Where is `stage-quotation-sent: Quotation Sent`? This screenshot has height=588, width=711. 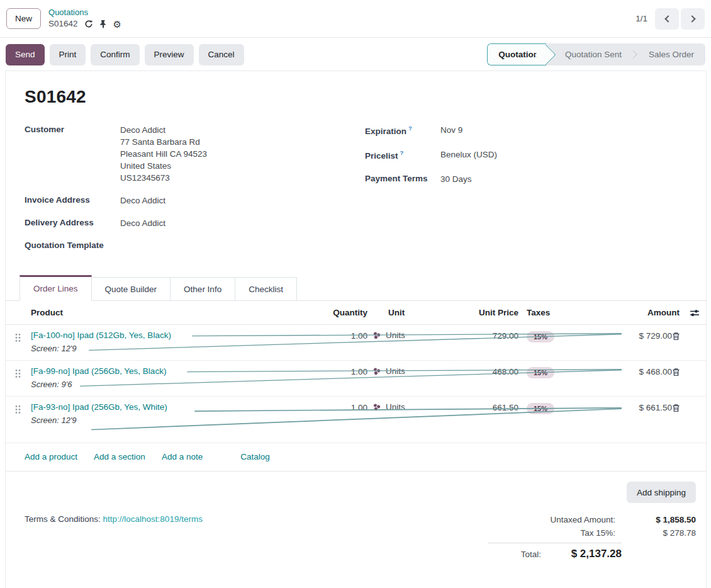 stage-quotation-sent: Quotation Sent is located at coordinates (590, 54).